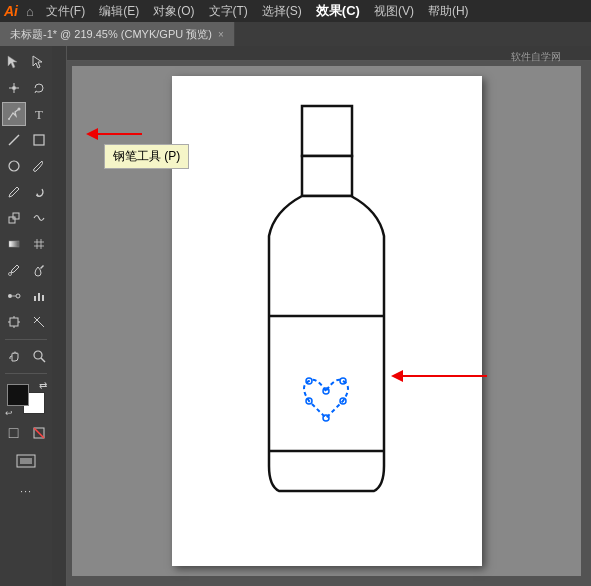 The image size is (591, 586). I want to click on gradient-mesh-row, so click(26, 244).